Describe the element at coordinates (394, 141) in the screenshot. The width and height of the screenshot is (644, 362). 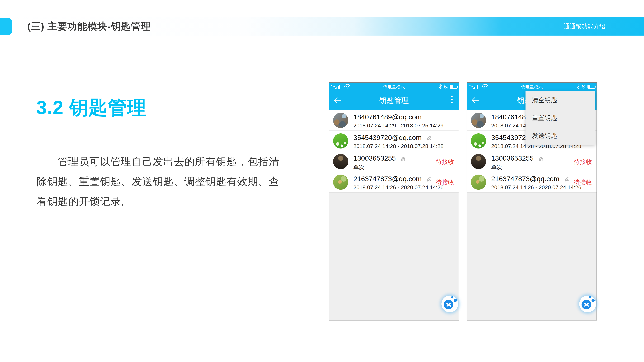
I see `key-list-item: 3545439720@qq.com2018.07.24 14:28 - 2018…` at that location.